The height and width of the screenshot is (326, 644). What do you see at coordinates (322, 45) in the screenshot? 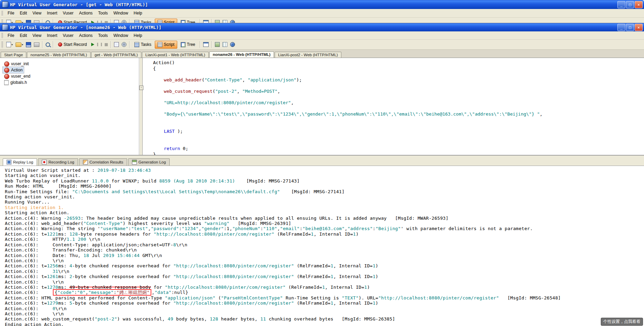
I see `toolbar-noname26: ▾▾Start RecordTasksScriptTree` at bounding box center [322, 45].